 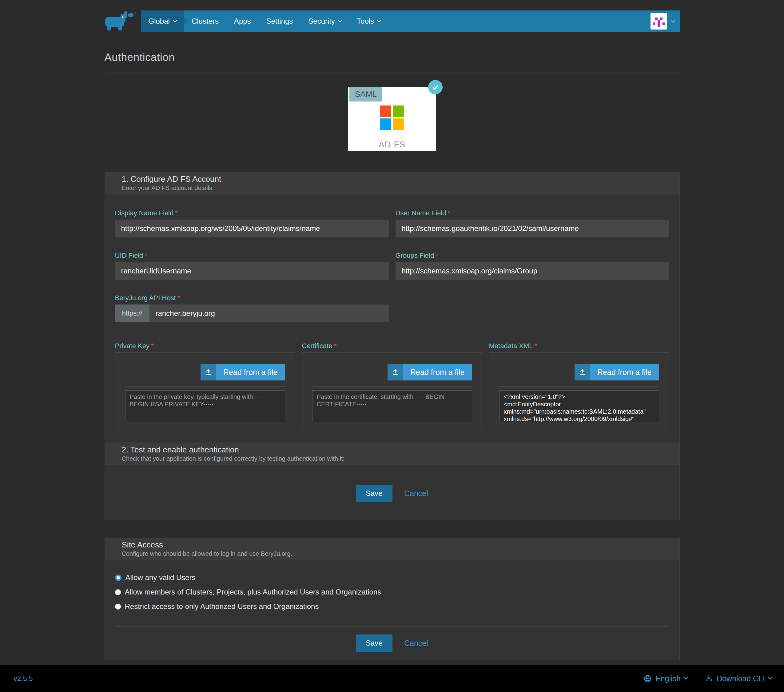 What do you see at coordinates (741, 679) in the screenshot?
I see `download-cli-label: Download CLI` at bounding box center [741, 679].